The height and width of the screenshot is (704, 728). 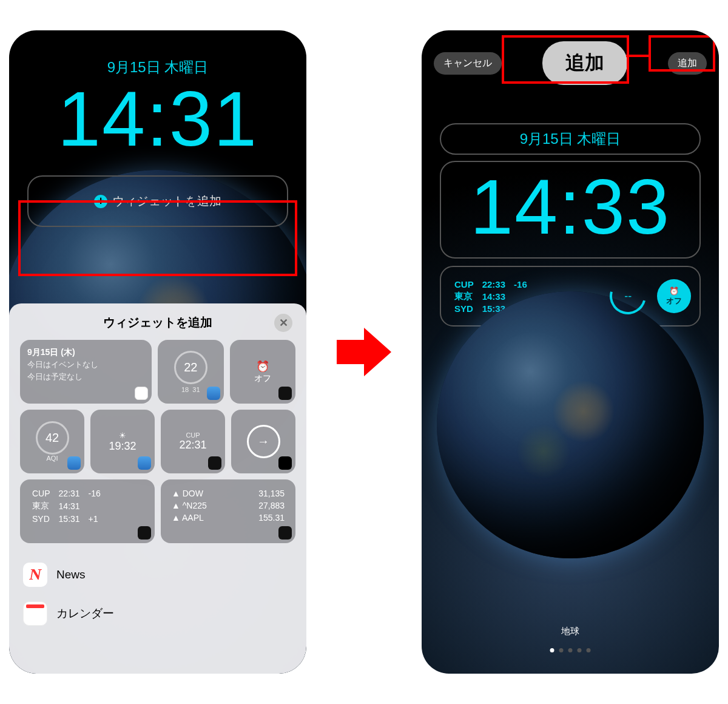 I want to click on app-news: News, so click(x=158, y=575).